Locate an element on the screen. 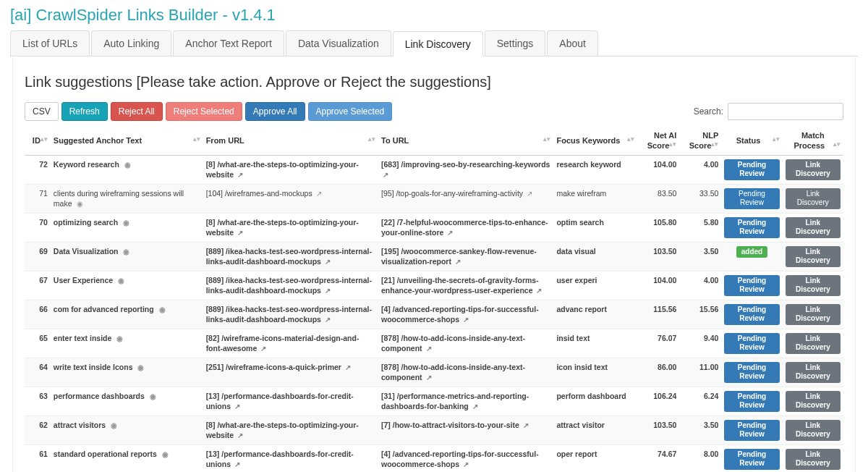 The image size is (868, 472). tab-link-discovery: Link Discovery is located at coordinates (438, 43).